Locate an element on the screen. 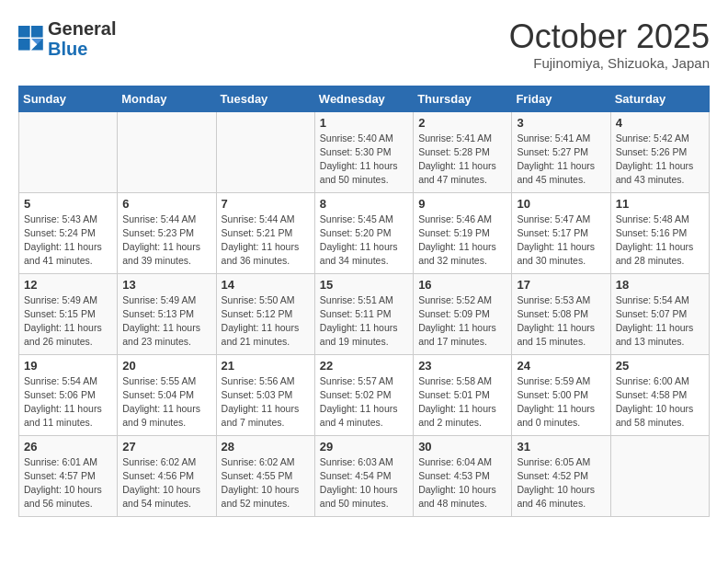 This screenshot has width=728, height=563. title-block: October 2025 Fujinomiya, Shizuoka, Japan is located at coordinates (609, 44).